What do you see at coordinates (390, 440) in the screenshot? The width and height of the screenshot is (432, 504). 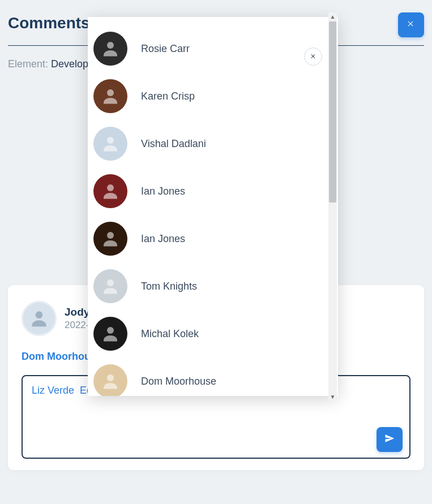 I see `send-button` at bounding box center [390, 440].